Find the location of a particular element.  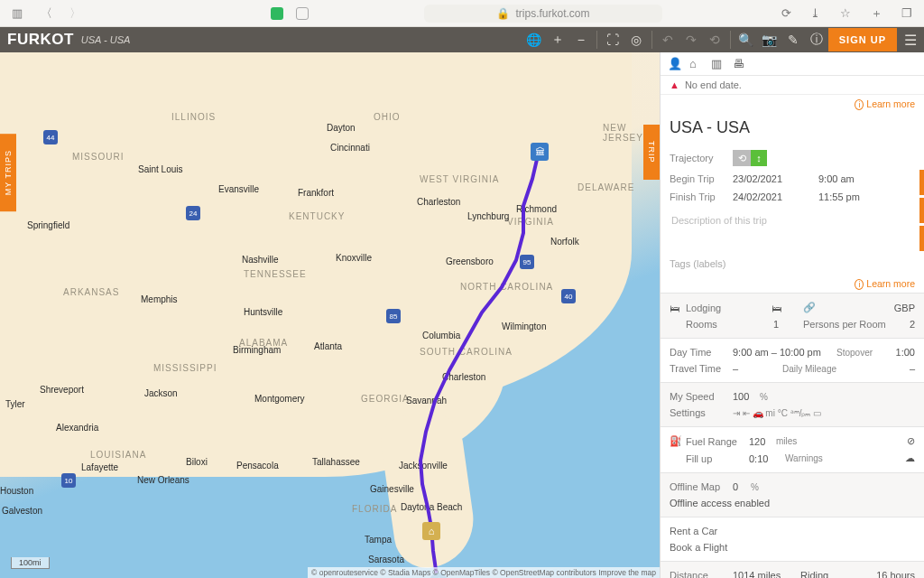

lodging-type-icon: 🛏 is located at coordinates (776, 308).